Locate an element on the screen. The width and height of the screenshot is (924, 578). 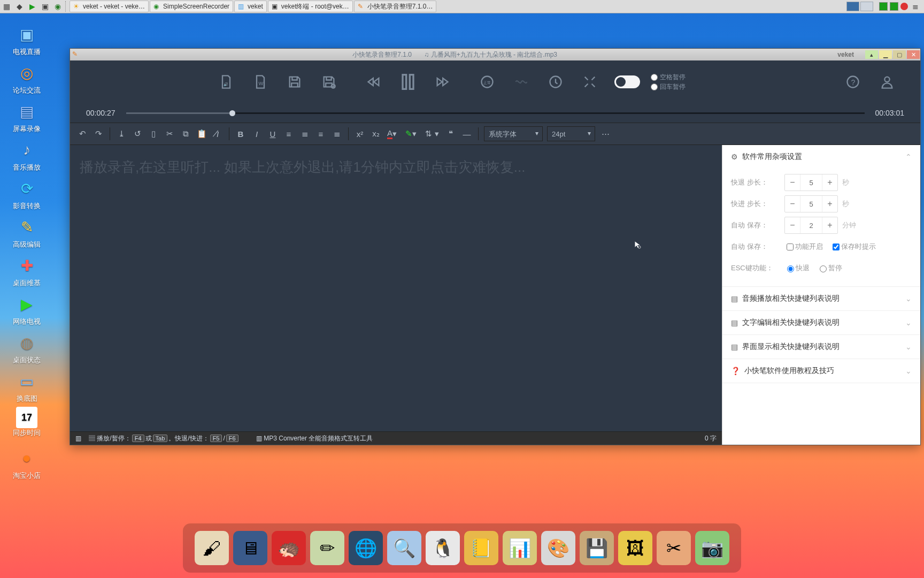
line-height-button: ⇅ ▾ is located at coordinates (432, 134).